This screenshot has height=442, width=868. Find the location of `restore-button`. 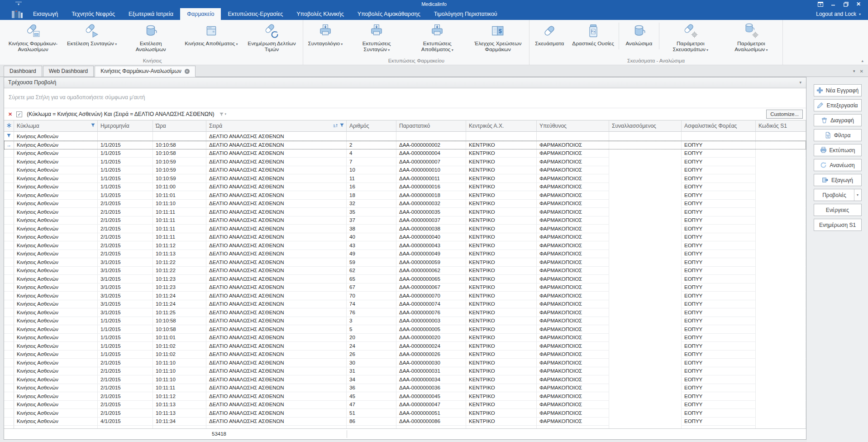

restore-button is located at coordinates (846, 4).